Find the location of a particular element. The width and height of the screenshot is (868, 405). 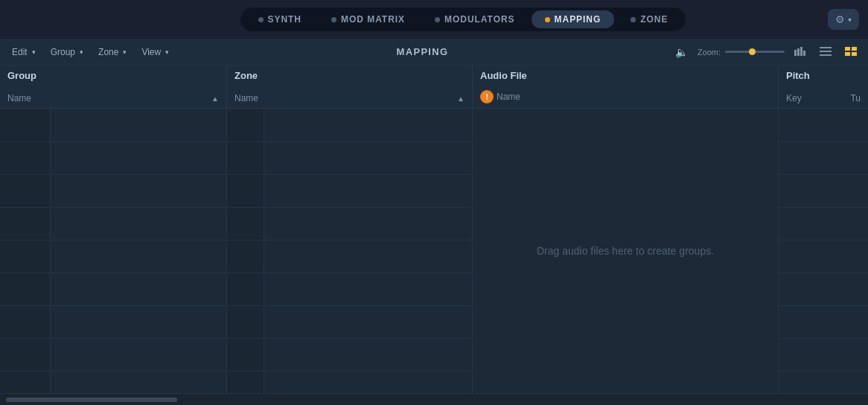

group-col-title: Group is located at coordinates (113, 76).